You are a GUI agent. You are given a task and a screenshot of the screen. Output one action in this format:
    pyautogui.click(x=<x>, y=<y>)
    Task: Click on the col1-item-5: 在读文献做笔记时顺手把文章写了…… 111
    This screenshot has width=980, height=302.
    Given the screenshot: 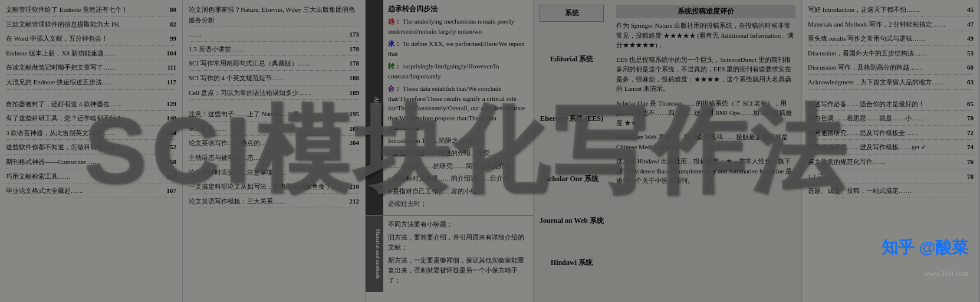 What is the action you would take?
    pyautogui.click(x=91, y=68)
    